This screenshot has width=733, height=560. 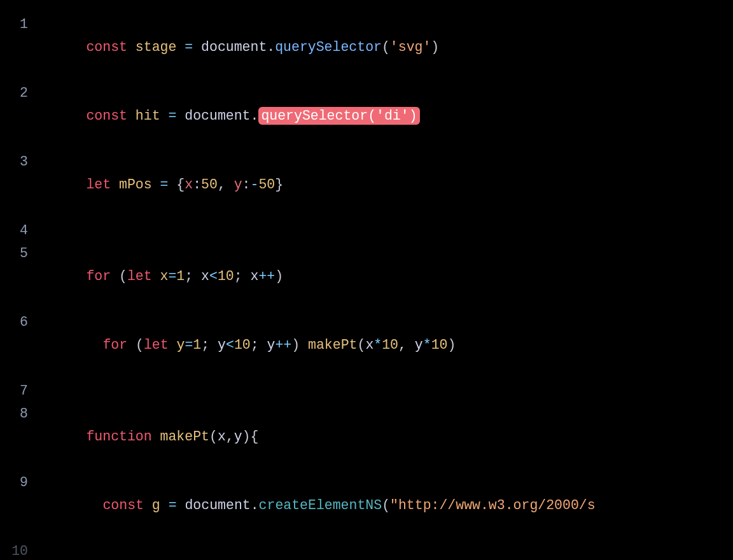 I want to click on var-hit: hit, so click(x=148, y=116).